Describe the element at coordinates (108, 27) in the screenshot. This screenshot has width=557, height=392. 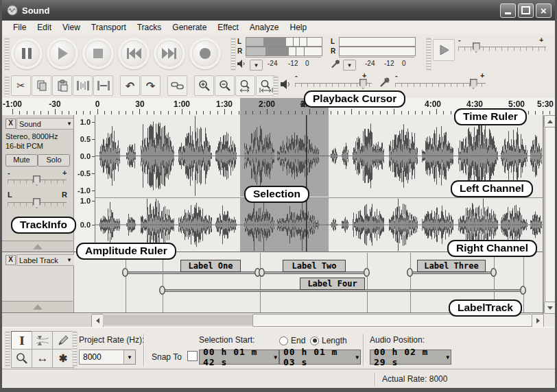
I see `menu-item-transport: Transport` at that location.